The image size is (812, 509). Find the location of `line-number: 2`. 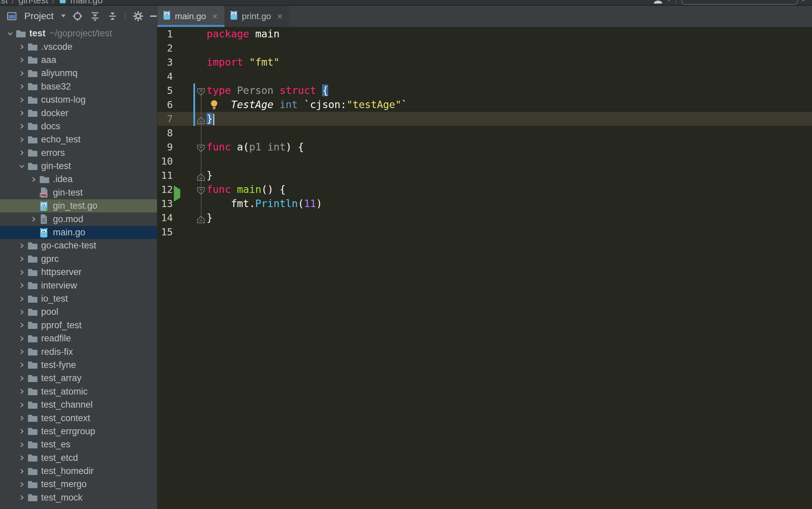

line-number: 2 is located at coordinates (165, 48).